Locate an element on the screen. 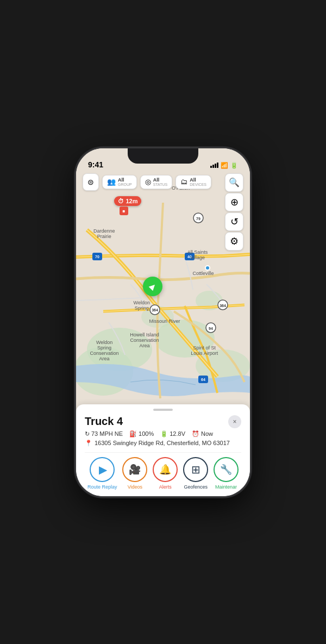 The width and height of the screenshot is (326, 644). locate-icon: ⊕ is located at coordinates (235, 202).